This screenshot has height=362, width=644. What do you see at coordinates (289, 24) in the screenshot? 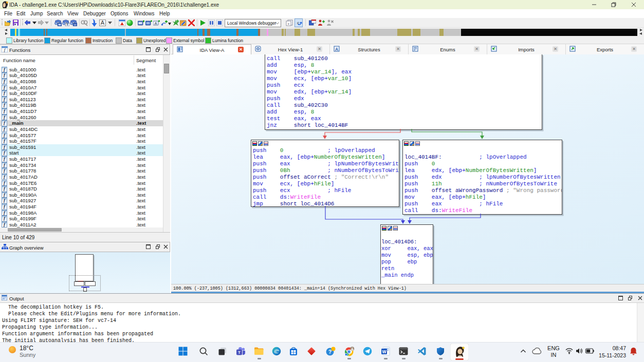
I see `svg-text: c` at bounding box center [289, 24].